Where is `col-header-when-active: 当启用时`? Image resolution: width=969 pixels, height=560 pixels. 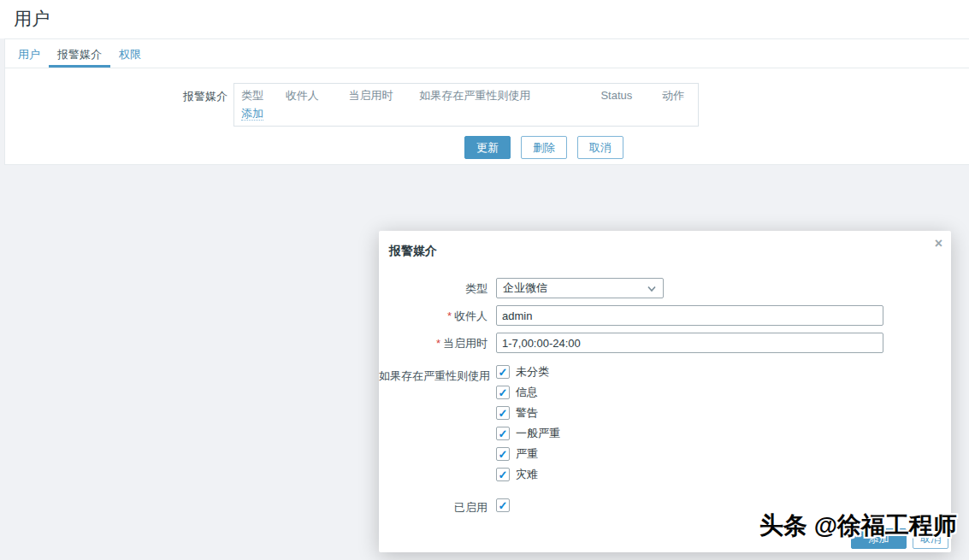 col-header-when-active: 当启用时 is located at coordinates (385, 96).